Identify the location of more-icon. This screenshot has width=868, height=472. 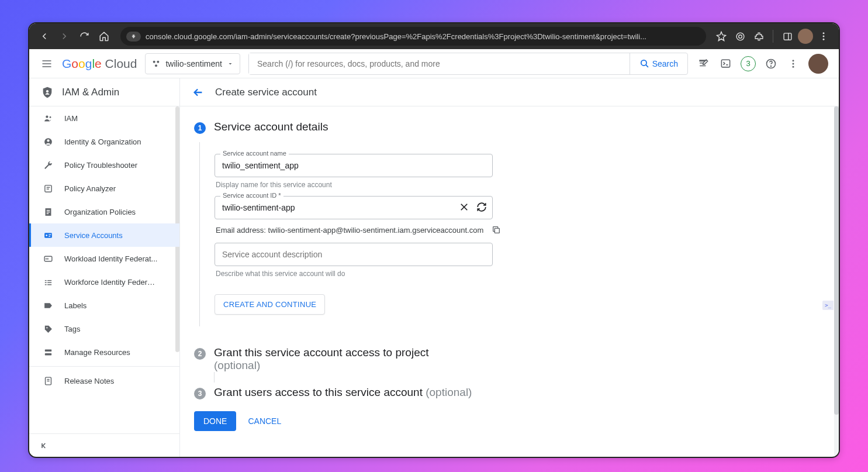
(793, 64).